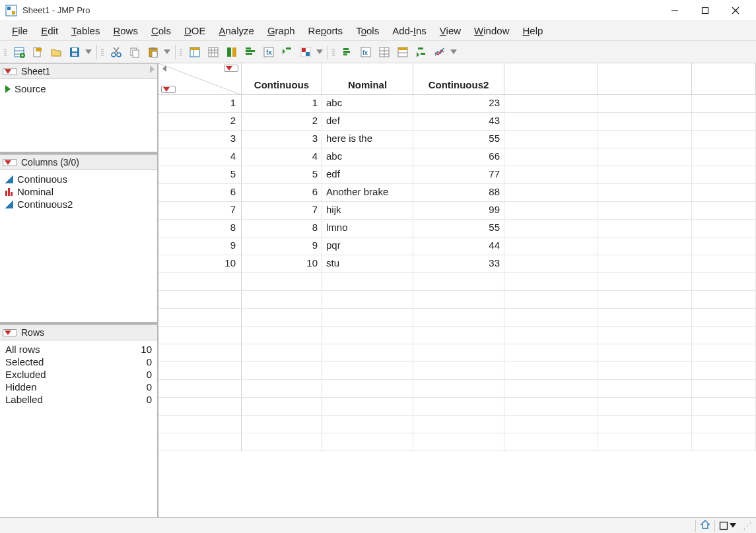  I want to click on minimize-button, so click(675, 11).